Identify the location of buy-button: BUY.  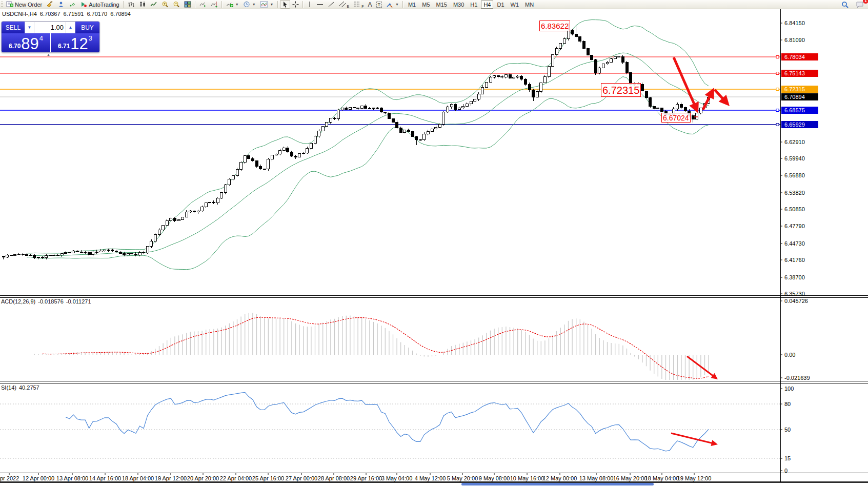
(87, 28).